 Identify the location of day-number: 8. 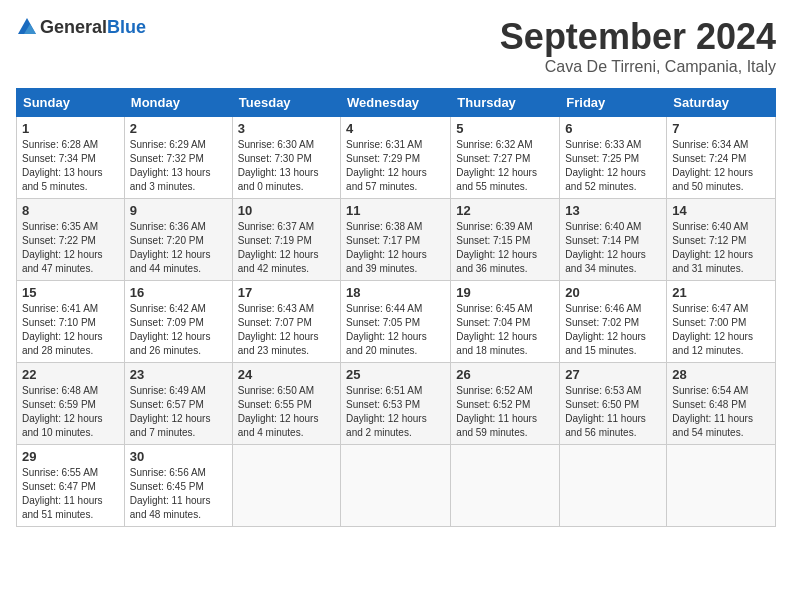
(70, 210).